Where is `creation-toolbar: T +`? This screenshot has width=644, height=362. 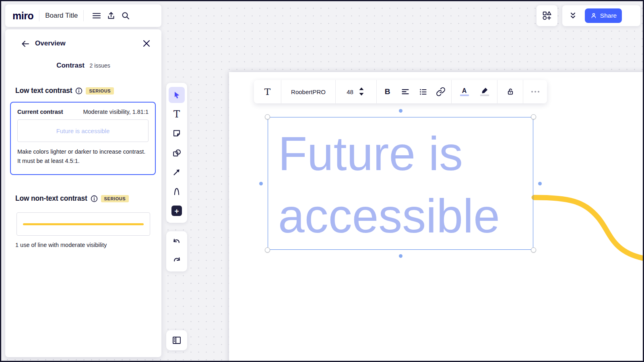
creation-toolbar: T + is located at coordinates (177, 153).